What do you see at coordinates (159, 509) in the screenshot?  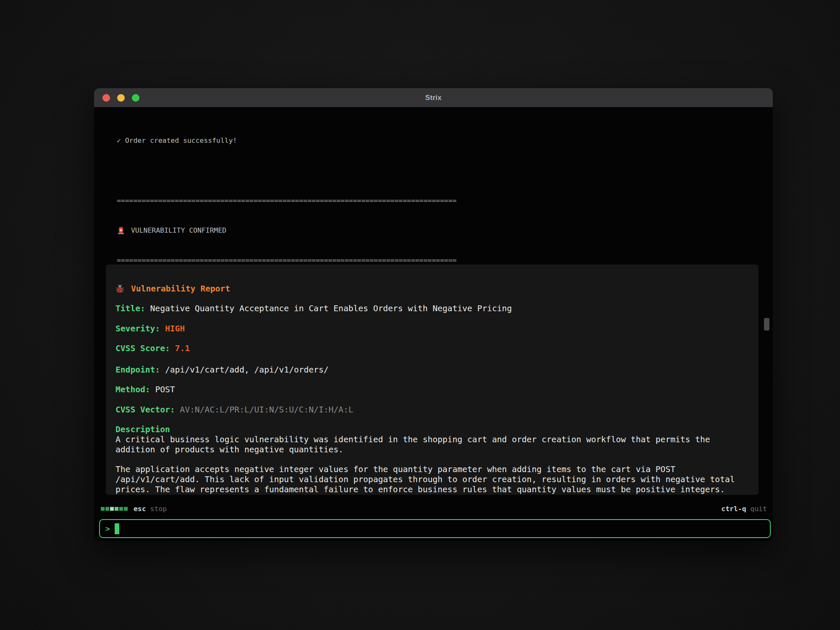 I see `esc-action-label: stop` at bounding box center [159, 509].